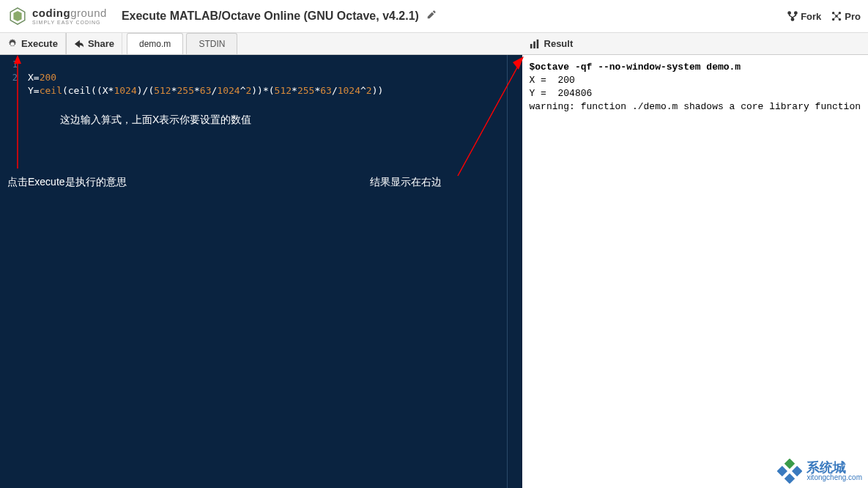  I want to click on result-line: X = 200, so click(552, 81).